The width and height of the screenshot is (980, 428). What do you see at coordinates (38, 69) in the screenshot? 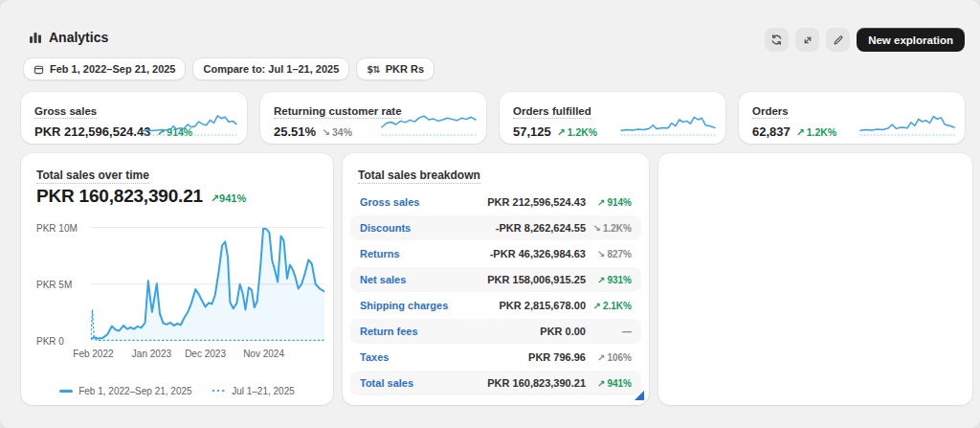
I see `calendar-icon` at bounding box center [38, 69].